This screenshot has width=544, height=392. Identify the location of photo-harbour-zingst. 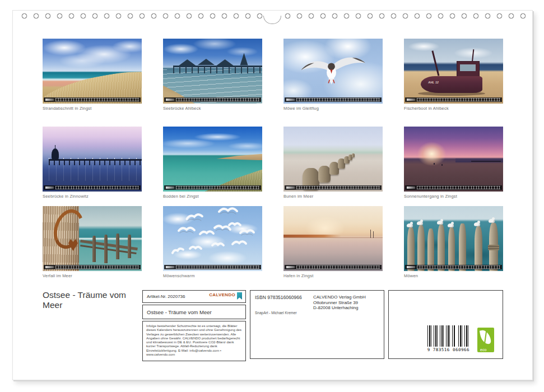
(333, 239).